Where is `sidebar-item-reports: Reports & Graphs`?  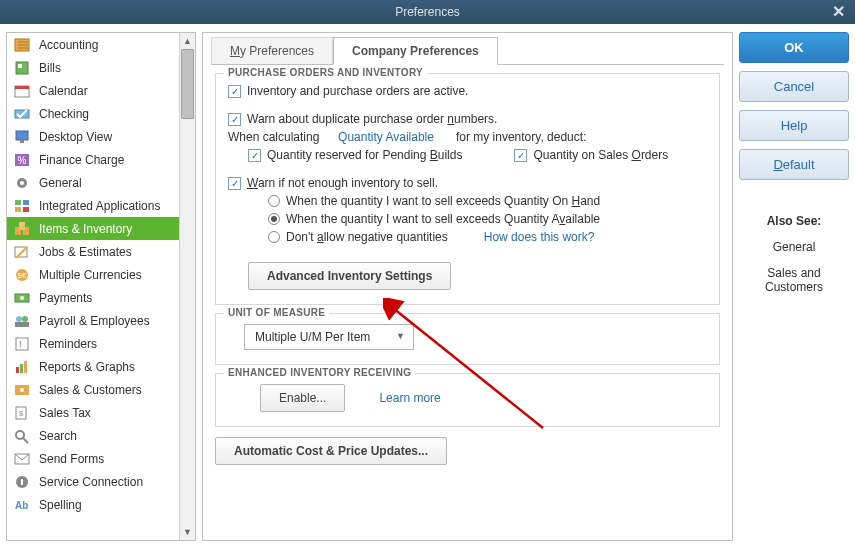
sidebar-item-reports: Reports & Graphs is located at coordinates (101, 366).